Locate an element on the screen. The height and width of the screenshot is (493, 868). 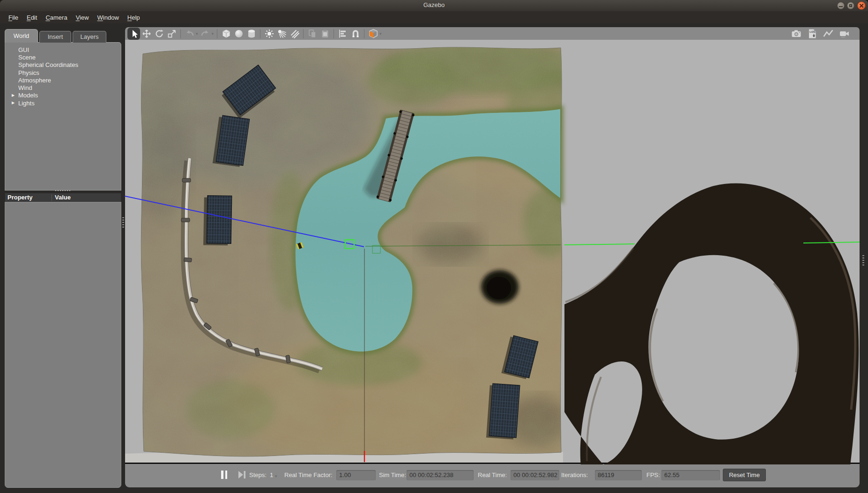
point-light-icon is located at coordinates (269, 34).